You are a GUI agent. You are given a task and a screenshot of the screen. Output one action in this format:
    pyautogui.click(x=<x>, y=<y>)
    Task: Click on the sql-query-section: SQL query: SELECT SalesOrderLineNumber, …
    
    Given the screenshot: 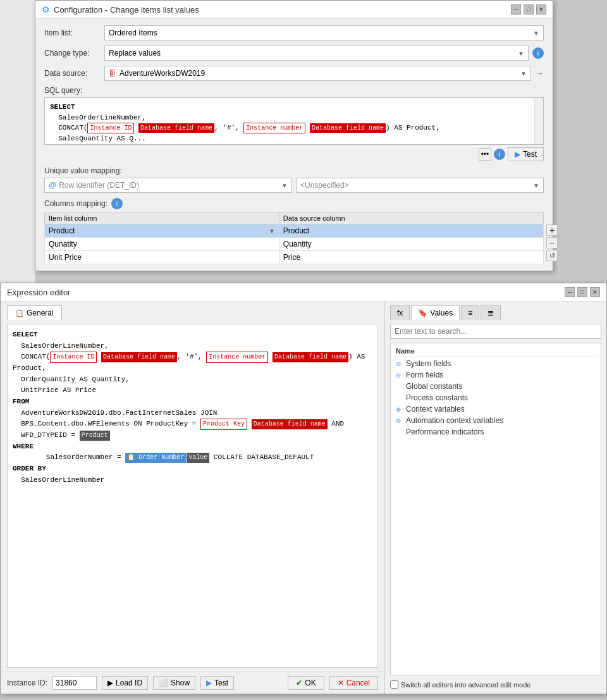 What is the action you would take?
    pyautogui.click(x=294, y=124)
    